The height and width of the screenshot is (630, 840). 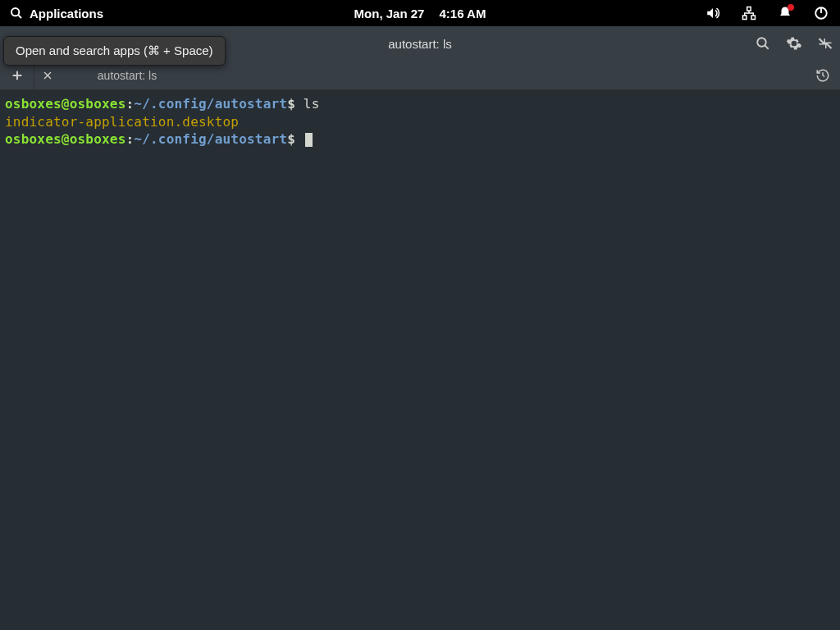 I want to click on settings-icon, so click(x=794, y=43).